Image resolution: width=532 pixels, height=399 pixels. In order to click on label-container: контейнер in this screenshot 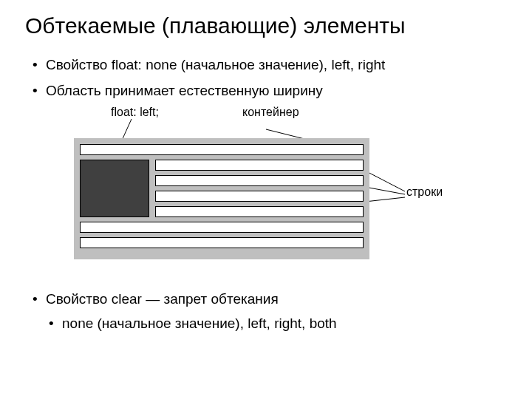, I will do `click(272, 112)`.